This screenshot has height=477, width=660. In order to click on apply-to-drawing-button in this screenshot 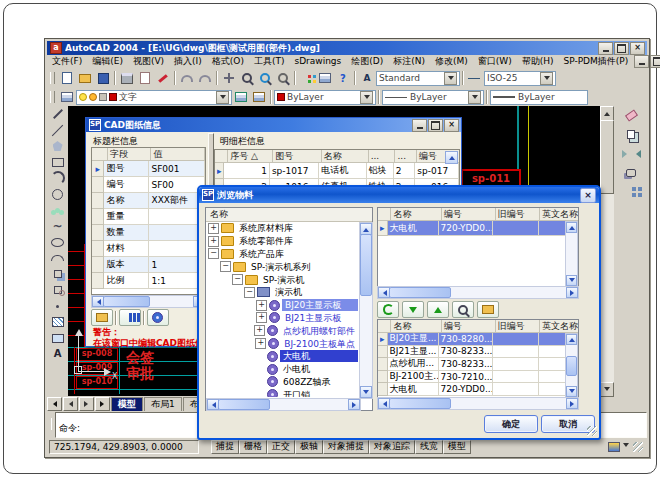, I will do `click(102, 318)`.